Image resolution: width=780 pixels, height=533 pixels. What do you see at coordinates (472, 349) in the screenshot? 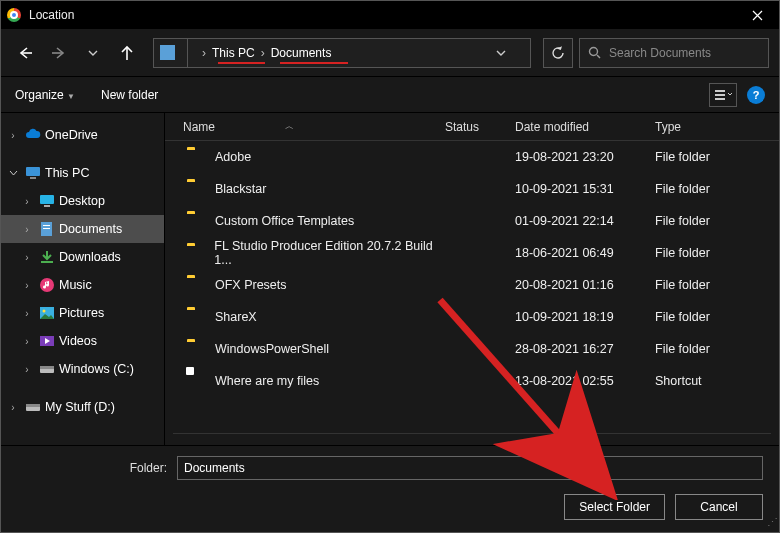
I see `table-row: WindowsPowerShell28-08-2021 16:27File fo…` at bounding box center [472, 349].